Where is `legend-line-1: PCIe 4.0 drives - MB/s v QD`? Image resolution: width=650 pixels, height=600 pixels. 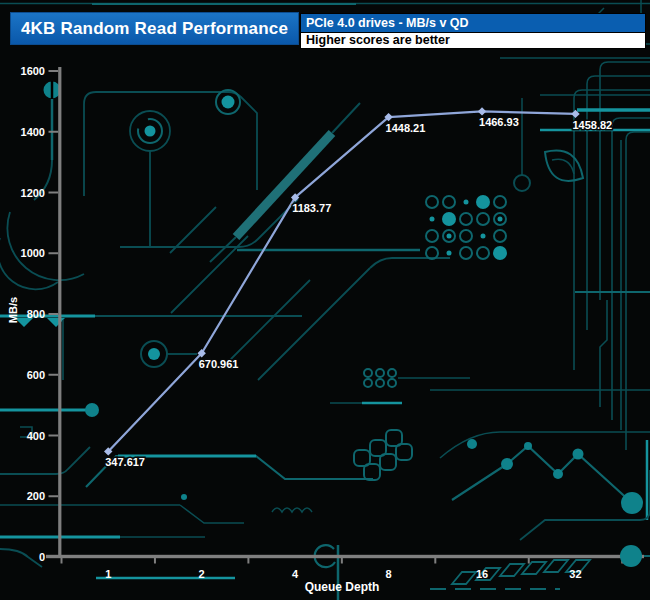
legend-line-1: PCIe 4.0 drives - MB/s v QD is located at coordinates (473, 24).